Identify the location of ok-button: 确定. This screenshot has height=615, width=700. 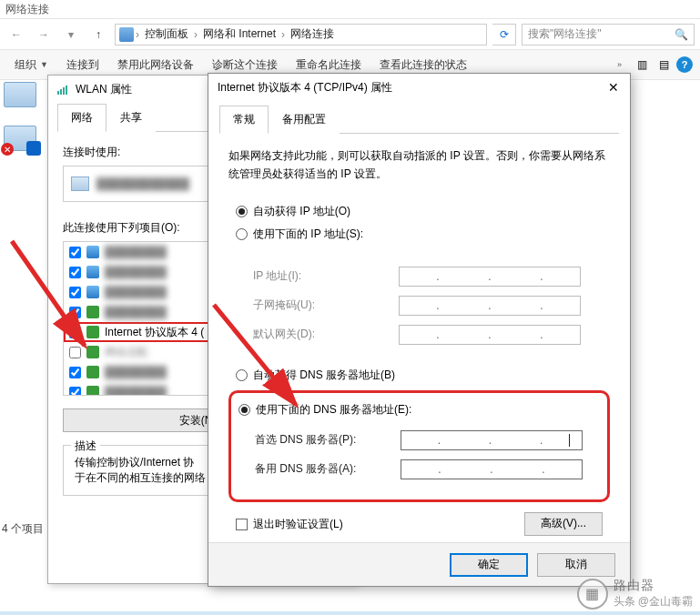
(489, 565).